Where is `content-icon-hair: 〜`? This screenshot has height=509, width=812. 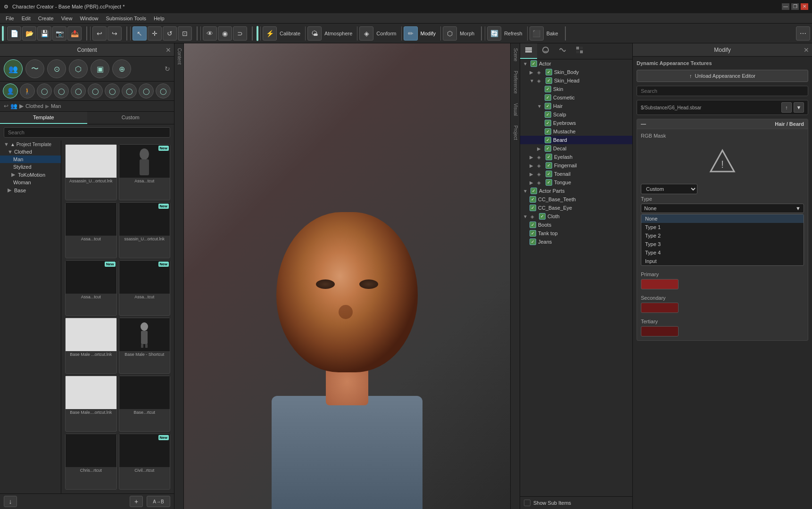 content-icon-hair: 〜 is located at coordinates (35, 69).